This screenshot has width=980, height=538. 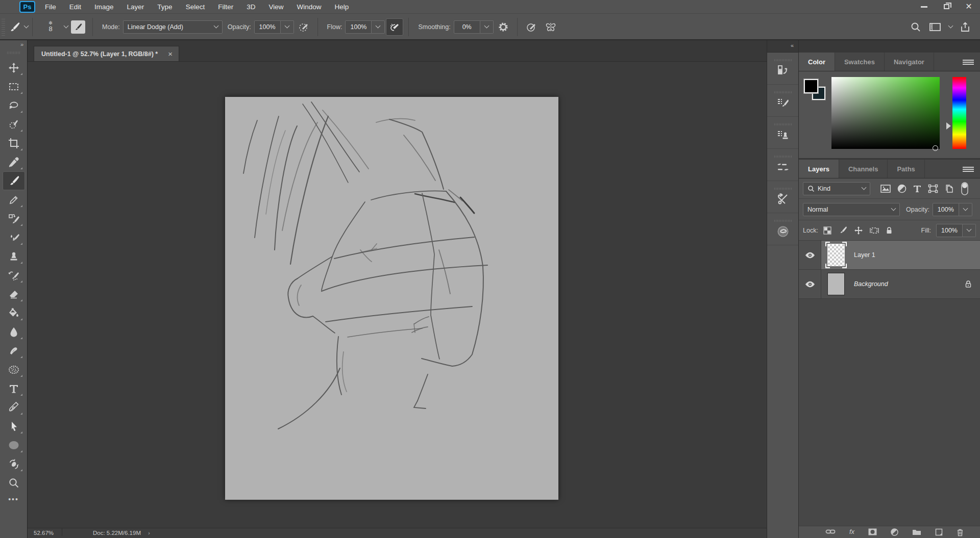 What do you see at coordinates (3, 27) in the screenshot?
I see `options-grip` at bounding box center [3, 27].